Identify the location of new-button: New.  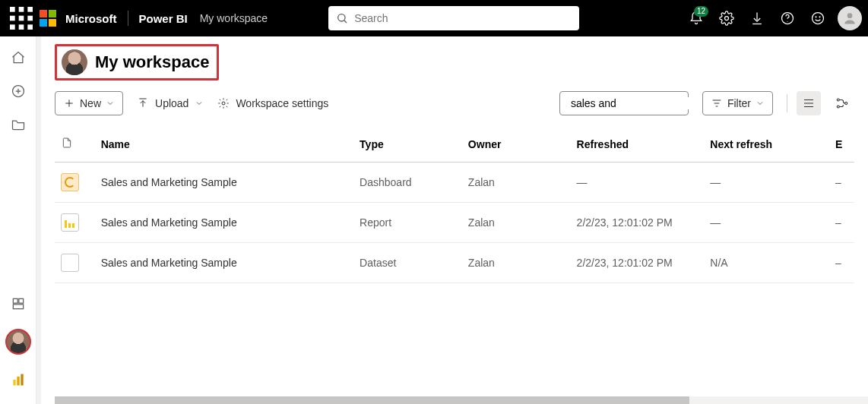
(89, 103).